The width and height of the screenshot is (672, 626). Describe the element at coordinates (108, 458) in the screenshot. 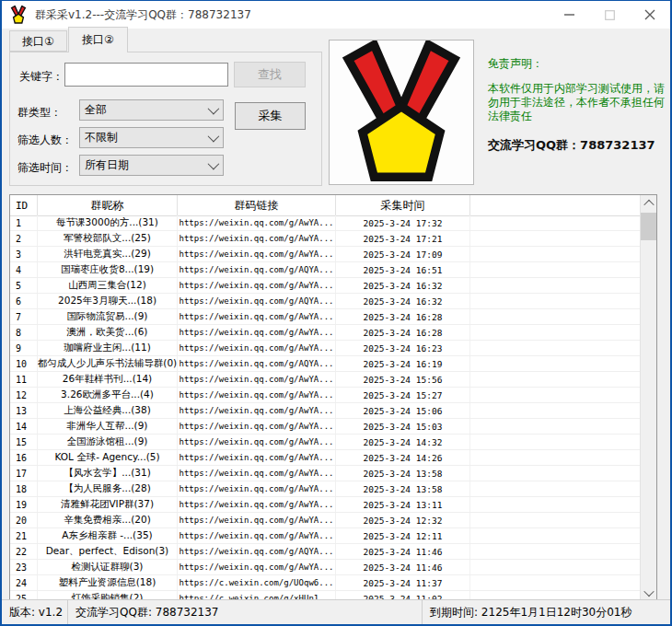

I see `cell-name: KOL 全球- Agency...(5)` at that location.